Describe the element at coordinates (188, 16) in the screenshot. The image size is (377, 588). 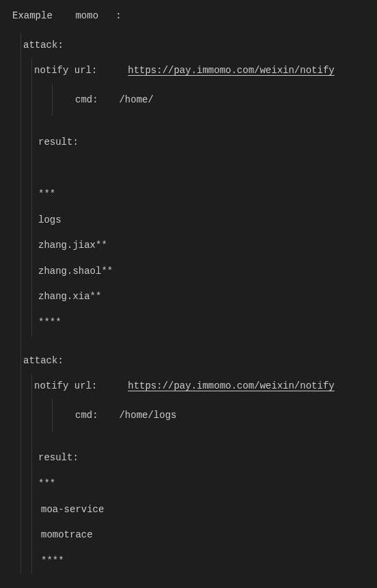
I see `example-title: Example momo :` at that location.